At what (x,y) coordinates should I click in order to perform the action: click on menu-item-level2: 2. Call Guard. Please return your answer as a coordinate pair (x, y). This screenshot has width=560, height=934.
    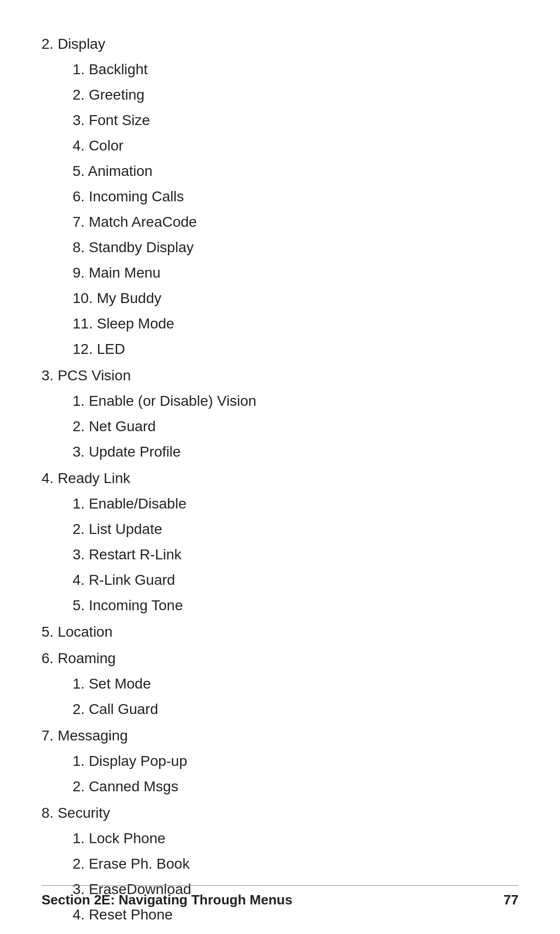
    Looking at the image, I should click on (296, 709).